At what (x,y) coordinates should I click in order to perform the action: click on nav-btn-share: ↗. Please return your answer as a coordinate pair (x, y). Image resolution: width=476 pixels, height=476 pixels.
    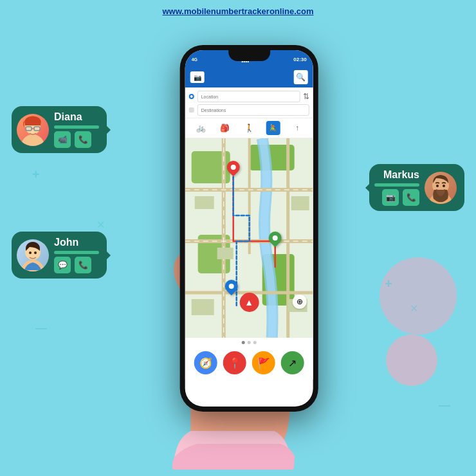
    Looking at the image, I should click on (292, 363).